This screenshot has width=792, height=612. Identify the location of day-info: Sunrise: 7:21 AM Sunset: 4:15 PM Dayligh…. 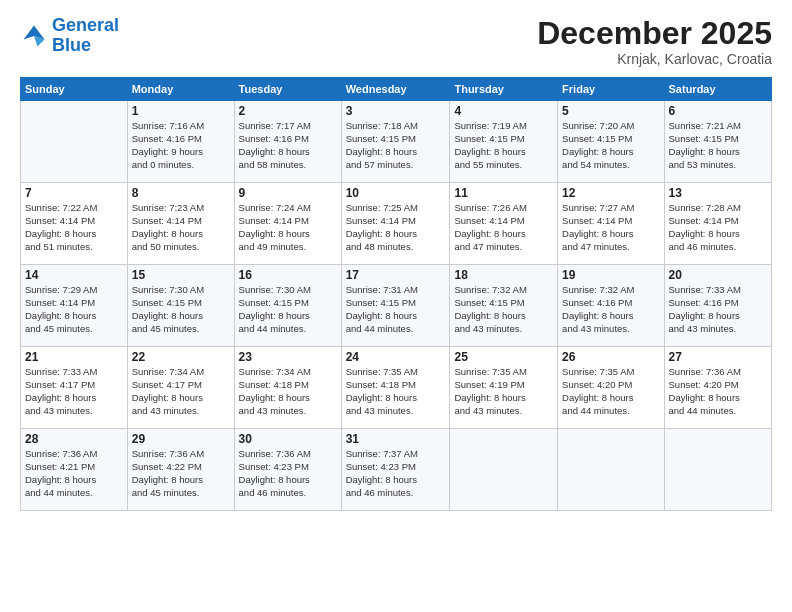
(718, 146).